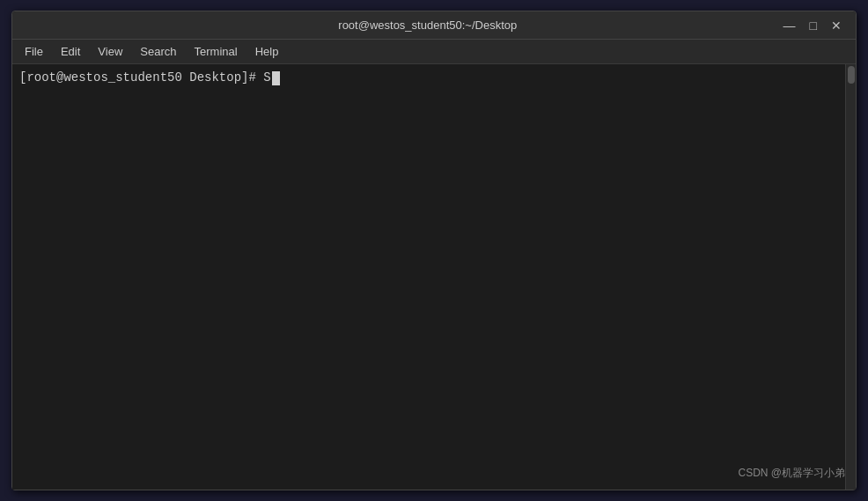 Image resolution: width=868 pixels, height=501 pixels. Describe the element at coordinates (434, 26) in the screenshot. I see `title-bar: root@westos_student50:~/Desktop — □ ✕` at that location.